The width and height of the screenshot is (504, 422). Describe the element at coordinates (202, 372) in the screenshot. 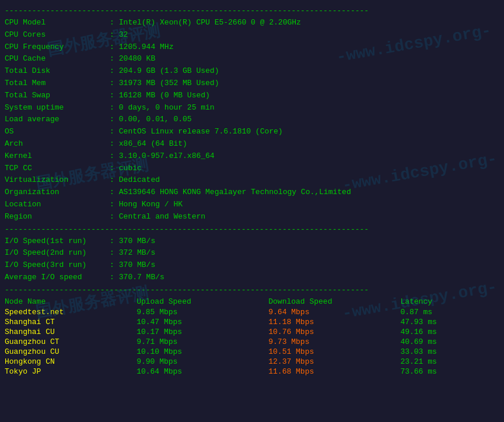

I see `cell-upload: 10.64 Mbps` at that location.